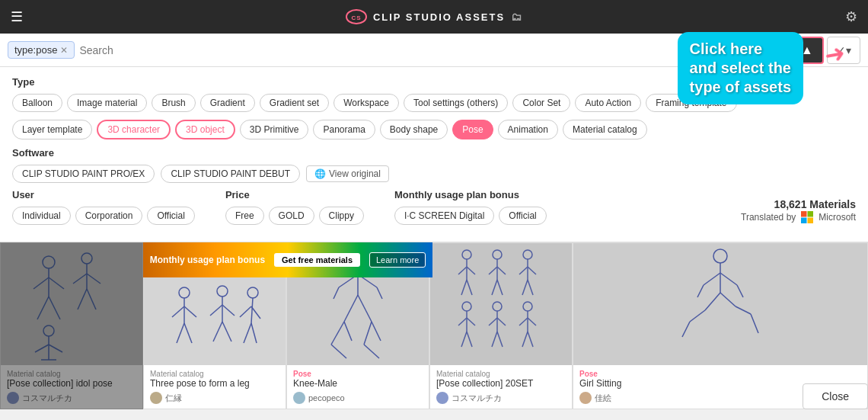  What do you see at coordinates (347, 174) in the screenshot?
I see `view-original-btn: 🌐 View original` at bounding box center [347, 174].